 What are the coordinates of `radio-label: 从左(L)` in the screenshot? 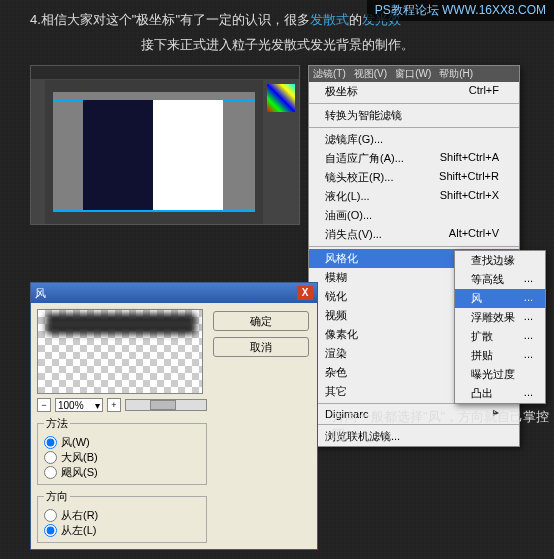 It's located at (78, 530).